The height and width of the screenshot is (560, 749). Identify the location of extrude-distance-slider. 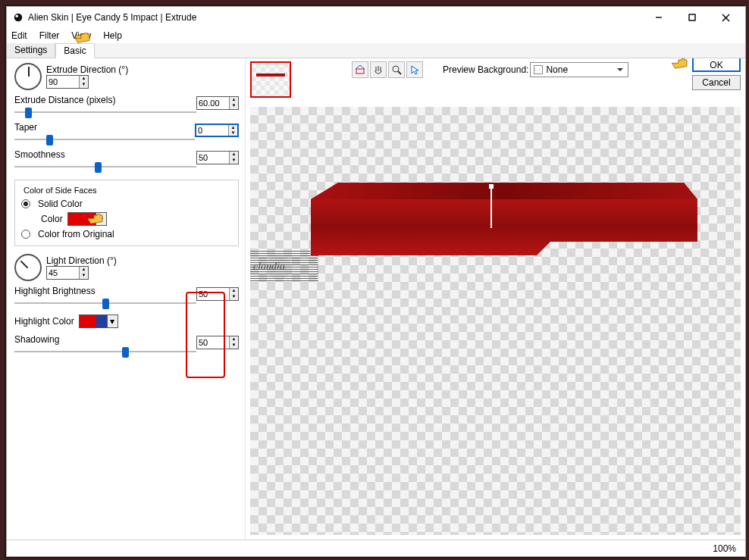
(105, 112).